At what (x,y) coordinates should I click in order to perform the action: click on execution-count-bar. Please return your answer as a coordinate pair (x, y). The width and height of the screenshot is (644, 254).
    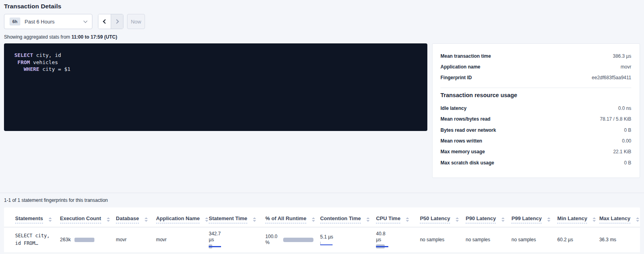
    Looking at the image, I should click on (84, 240).